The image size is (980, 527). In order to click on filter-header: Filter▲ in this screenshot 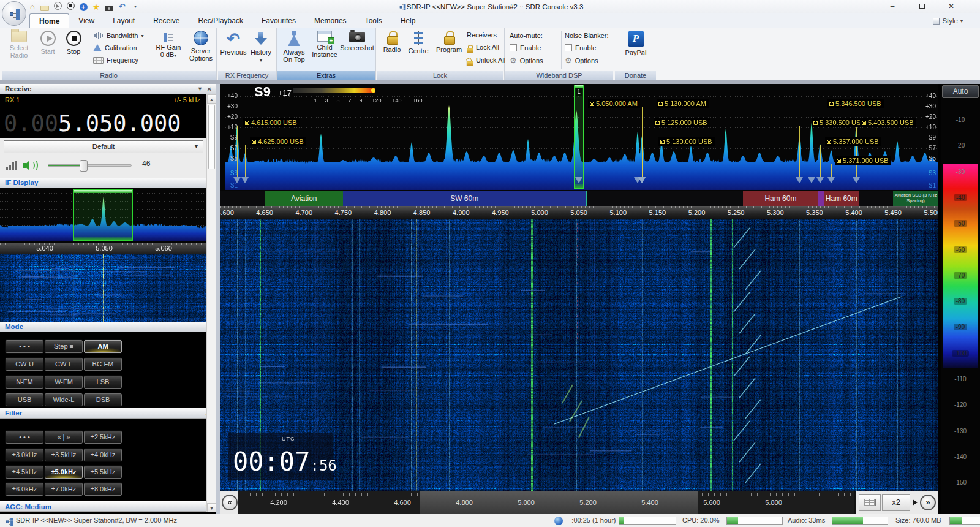, I will do `click(108, 413)`.